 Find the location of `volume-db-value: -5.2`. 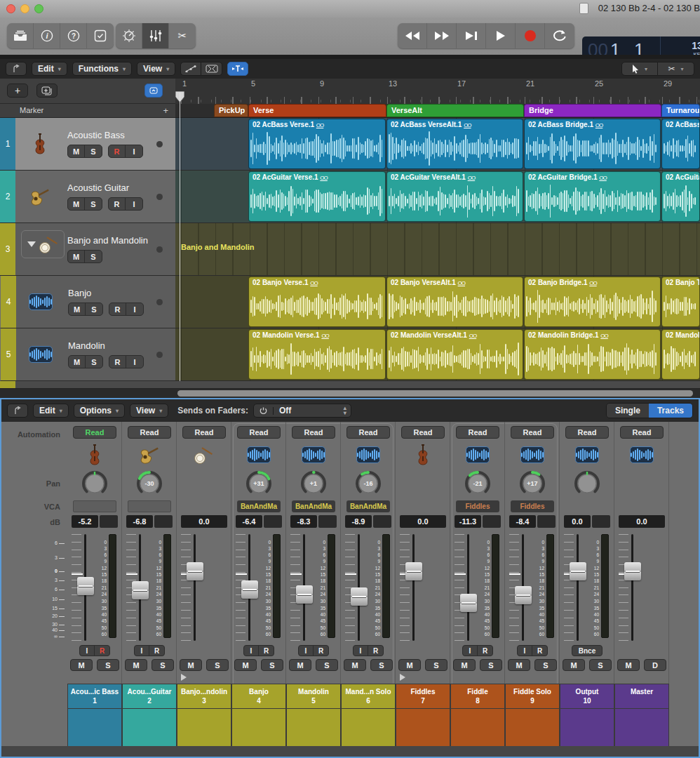

volume-db-value: -5.2 is located at coordinates (85, 521).